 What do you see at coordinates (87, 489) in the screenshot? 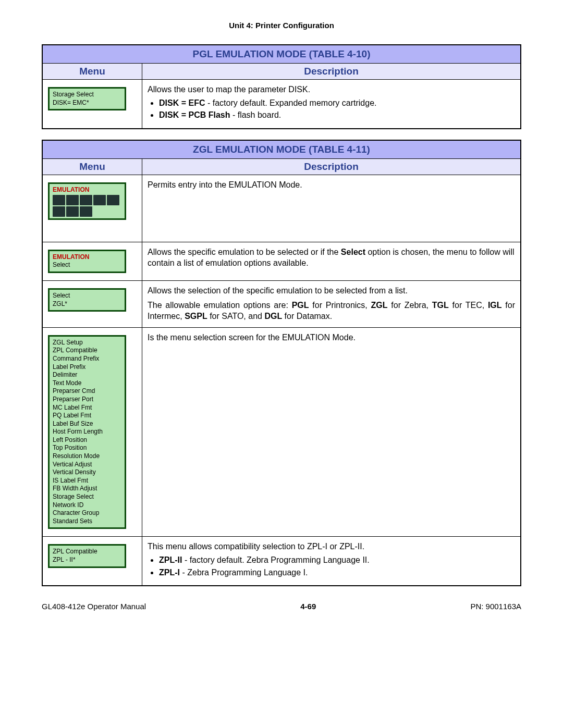
I see `lcd-line: FB Width Adjust` at bounding box center [87, 489].